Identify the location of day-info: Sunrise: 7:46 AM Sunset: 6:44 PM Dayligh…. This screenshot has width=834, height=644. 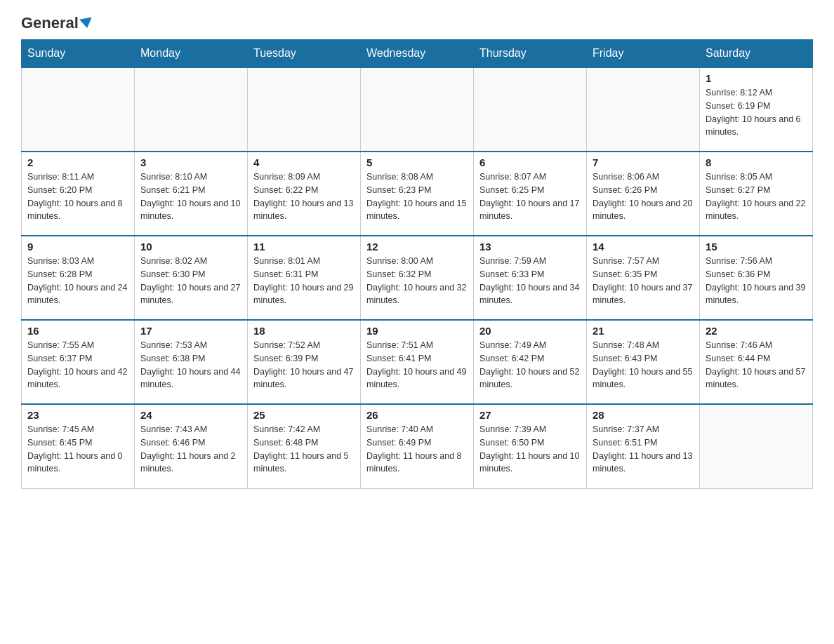
(756, 365).